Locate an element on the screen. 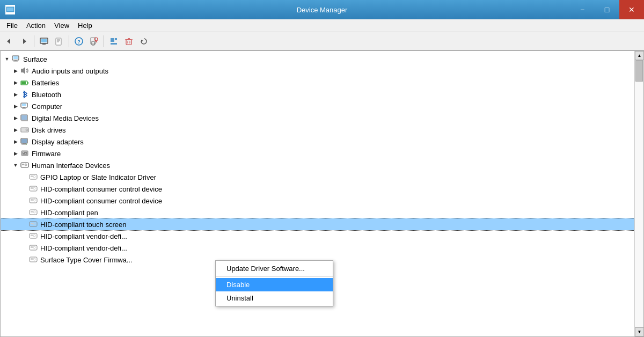 The width and height of the screenshot is (644, 337). scrollbar-down-button: ▼ is located at coordinates (640, 332).